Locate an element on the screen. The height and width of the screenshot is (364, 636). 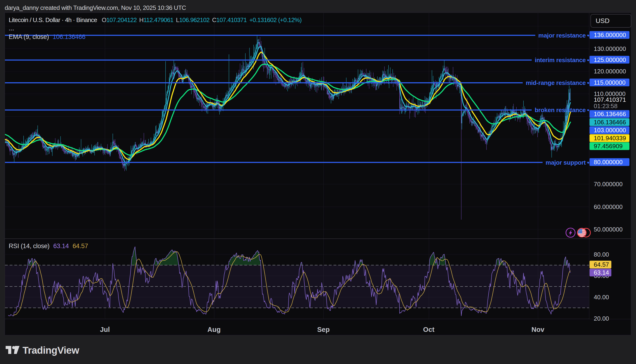
svg-text:darya_danny created with Tradi: darya_danny created with TradingView.com… is located at coordinates (96, 8).